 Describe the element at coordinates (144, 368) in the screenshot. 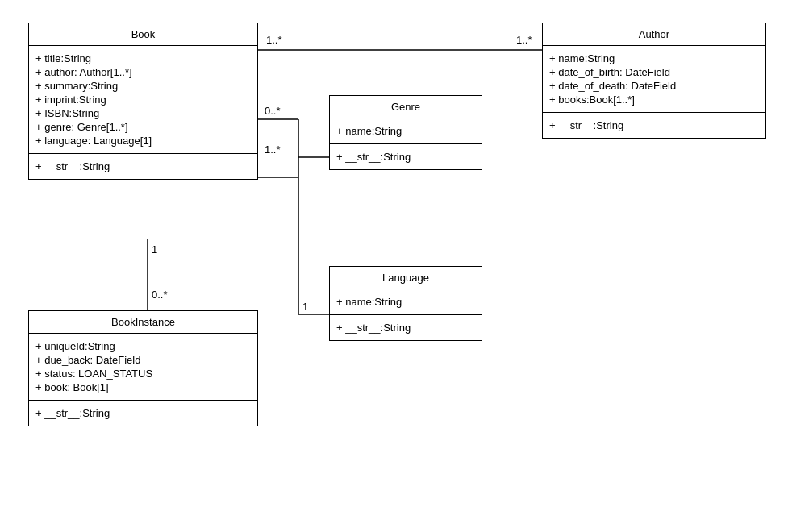

I see `bookinstance-class-attributes: + uniqueId:String + due_back: DateField …` at that location.